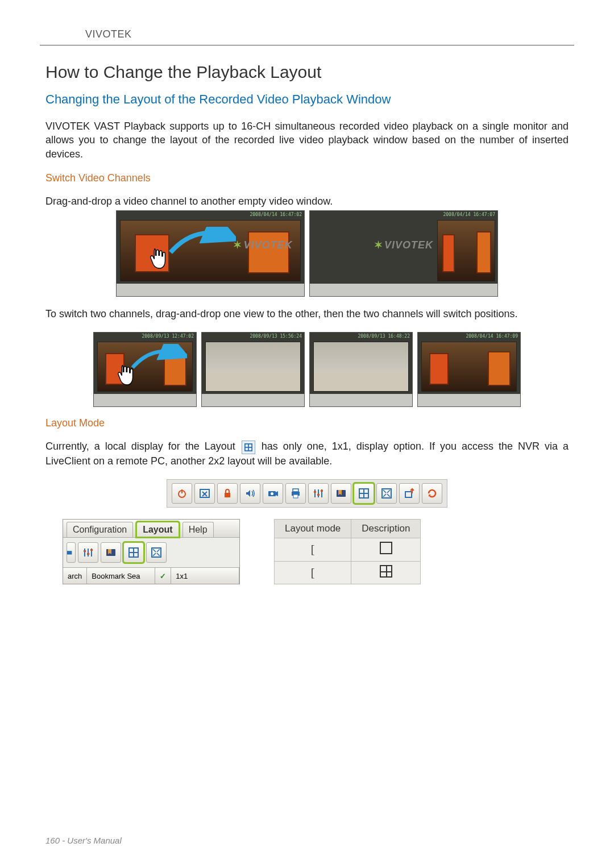 The width and height of the screenshot is (614, 868). Describe the element at coordinates (492, 337) in the screenshot. I see `timestamp-label: 2008/04/14 16:47:09` at that location.